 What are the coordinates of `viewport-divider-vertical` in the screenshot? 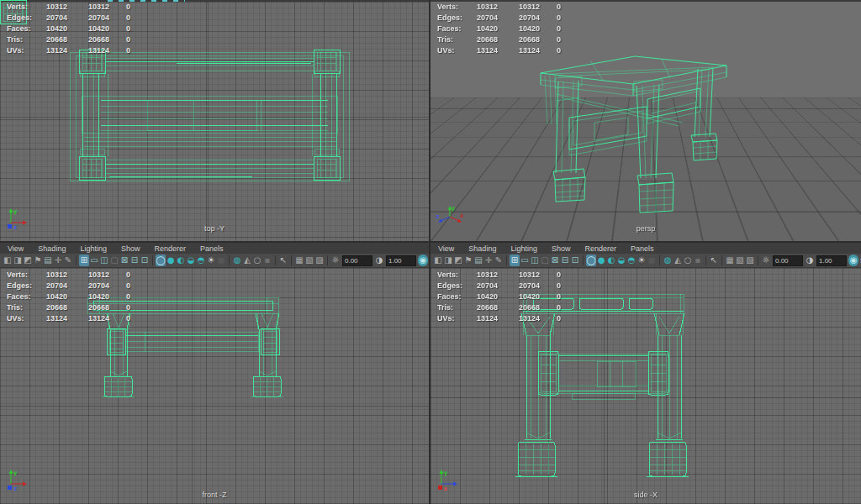 It's located at (430, 252).